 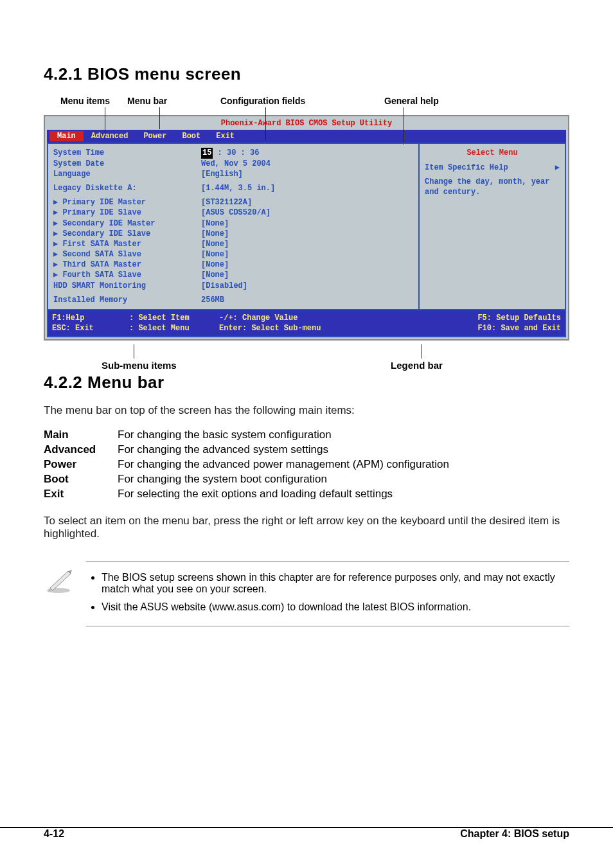 What do you see at coordinates (110, 136) in the screenshot?
I see `bios-tab-advanced: Advanced` at bounding box center [110, 136].